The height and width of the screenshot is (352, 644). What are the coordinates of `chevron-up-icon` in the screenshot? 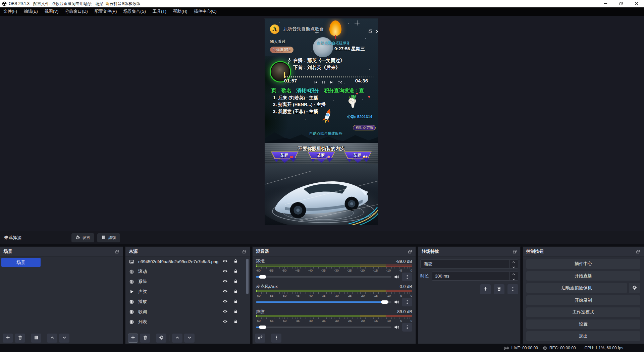 It's located at (514, 261).